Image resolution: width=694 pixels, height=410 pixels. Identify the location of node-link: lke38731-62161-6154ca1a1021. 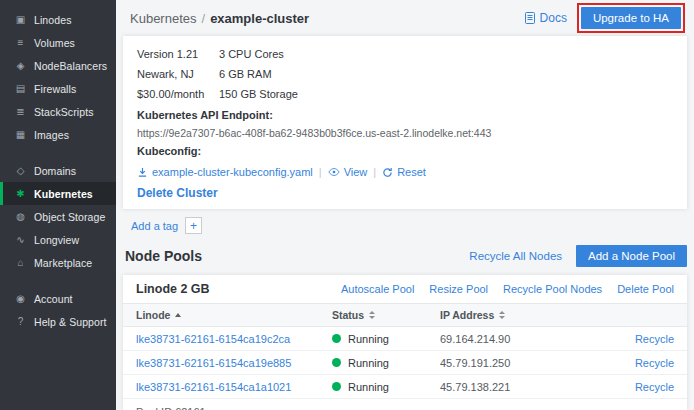
(234, 387).